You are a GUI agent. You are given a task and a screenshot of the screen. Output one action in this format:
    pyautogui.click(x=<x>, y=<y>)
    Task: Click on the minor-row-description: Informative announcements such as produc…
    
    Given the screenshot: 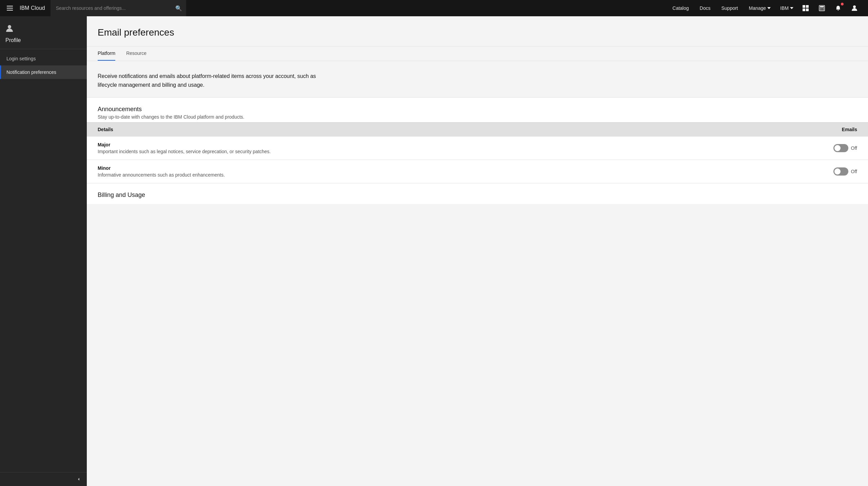 What is the action you would take?
    pyautogui.click(x=457, y=175)
    